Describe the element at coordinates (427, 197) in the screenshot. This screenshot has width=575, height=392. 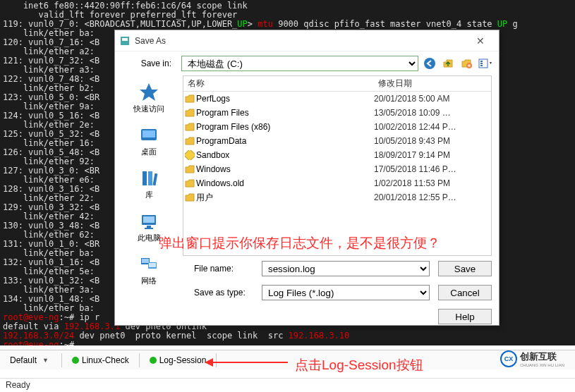
I see `file-date: 20/01/2018 12:55 P…` at that location.